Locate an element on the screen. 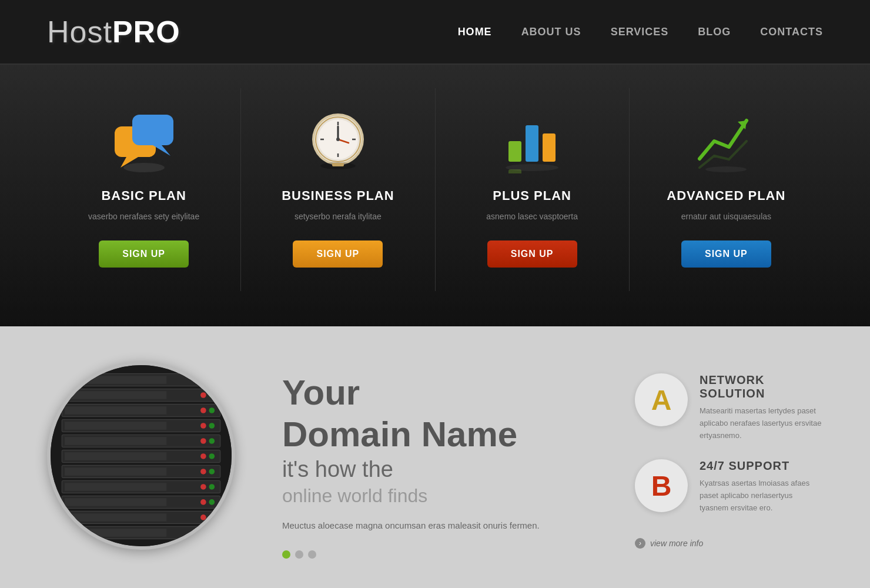  feature-support-text: 24/7 SUPPORT Kyatrsas asertas lmoiasas a… is located at coordinates (761, 487).